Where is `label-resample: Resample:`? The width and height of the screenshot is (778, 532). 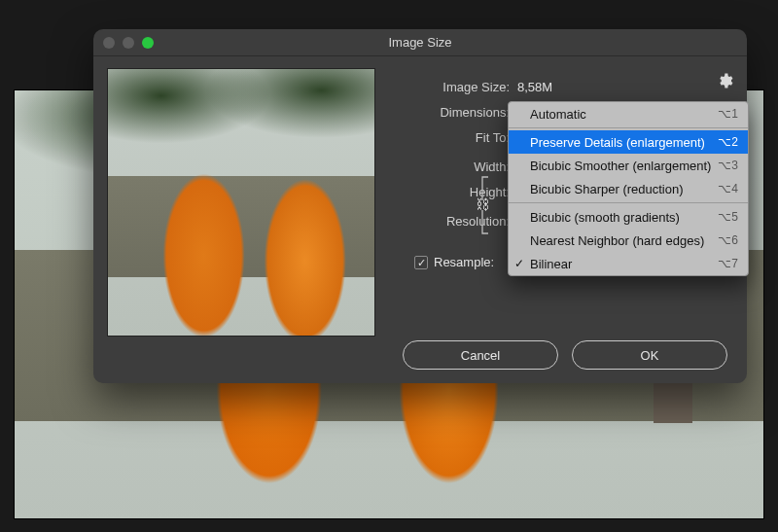 label-resample: Resample: is located at coordinates (464, 263).